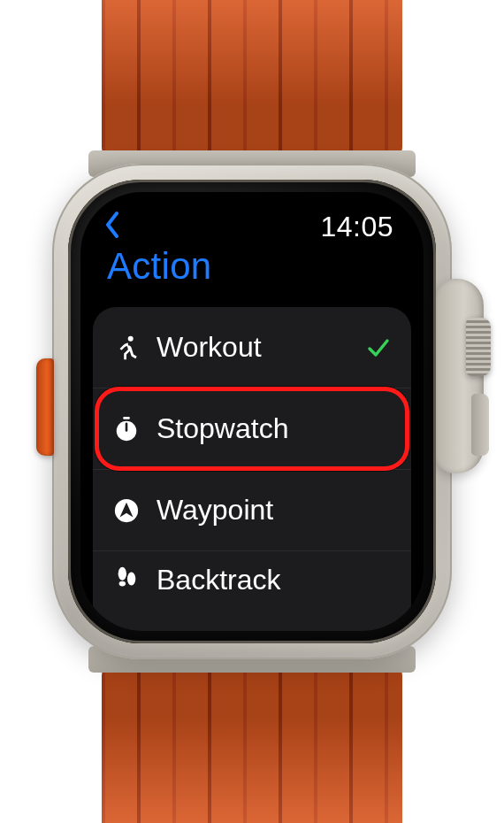  Describe the element at coordinates (459, 376) in the screenshot. I see `crown-guard` at that location.